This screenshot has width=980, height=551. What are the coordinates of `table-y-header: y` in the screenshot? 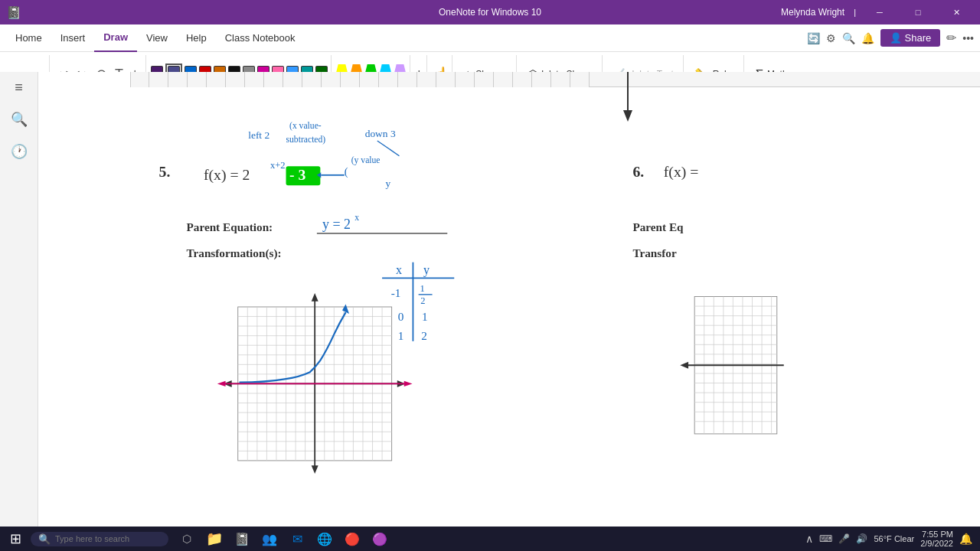 It's located at (426, 270).